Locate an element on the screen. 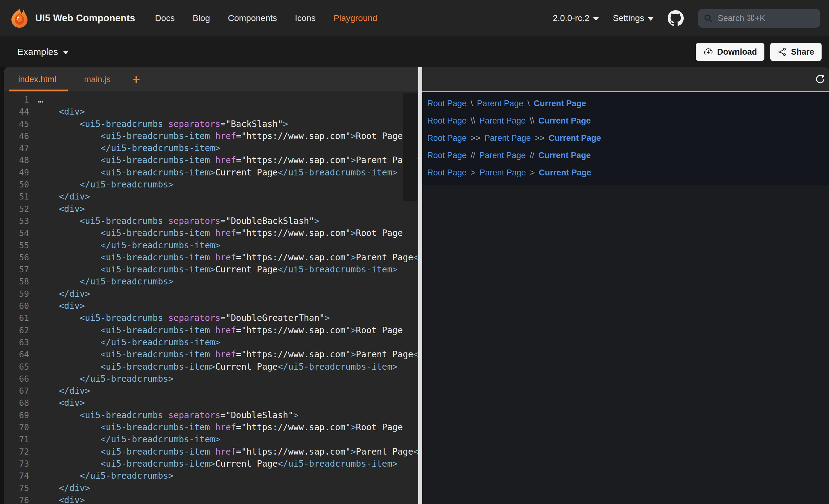 This screenshot has width=829, height=504. ui5-logo-icon is located at coordinates (20, 18).